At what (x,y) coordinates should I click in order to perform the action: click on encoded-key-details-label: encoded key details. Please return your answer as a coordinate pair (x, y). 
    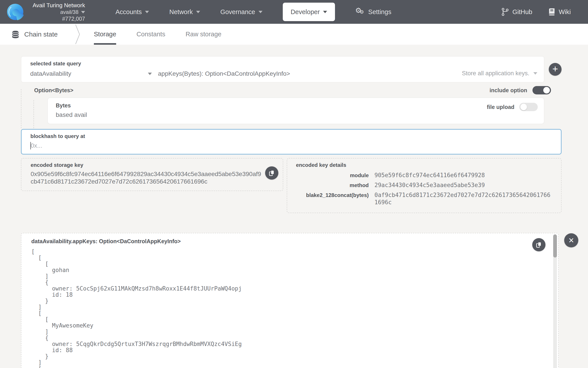
    Looking at the image, I should click on (424, 165).